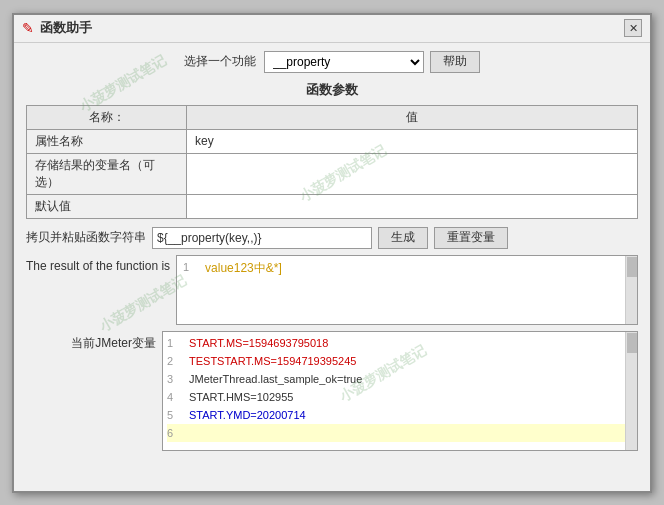  What do you see at coordinates (400, 343) in the screenshot?
I see `var-line: 1START.MS=1594693795018` at bounding box center [400, 343].